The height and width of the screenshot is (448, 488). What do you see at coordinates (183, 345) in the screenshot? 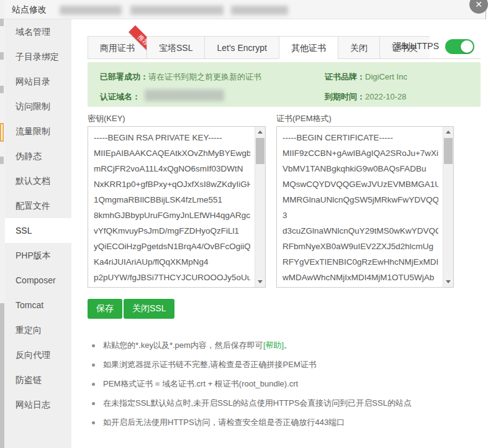
I see `note-text: 粘贴您的*.key以及*.pem内容，然后保存即可` at bounding box center [183, 345].